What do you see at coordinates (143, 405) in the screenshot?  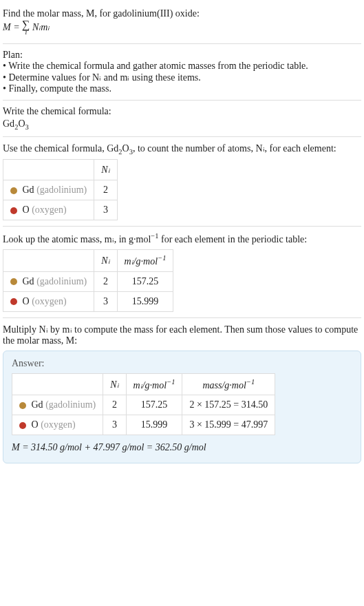 I see `answer-table: Nᵢ mᵢ/g·mol−1 mass/g·mol−1 Gd (gadoliniu…` at bounding box center [143, 405].